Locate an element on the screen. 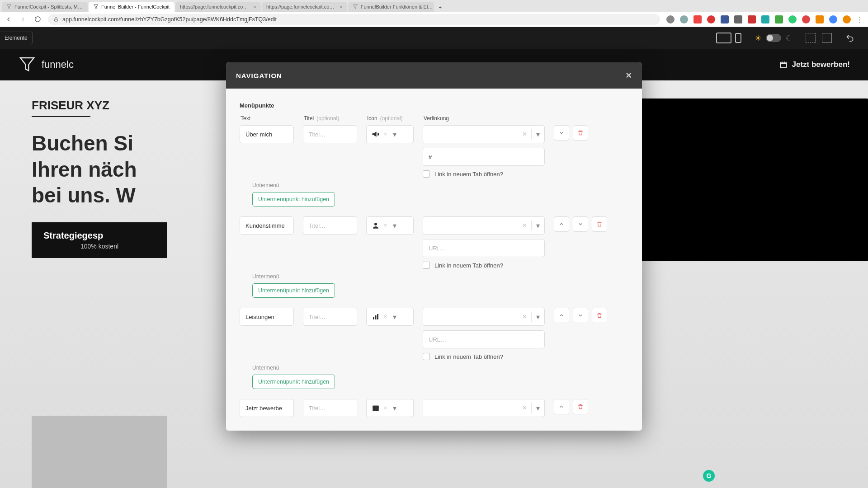 Image resolution: width=868 pixels, height=488 pixels. snap-toggle-icon is located at coordinates (827, 38).